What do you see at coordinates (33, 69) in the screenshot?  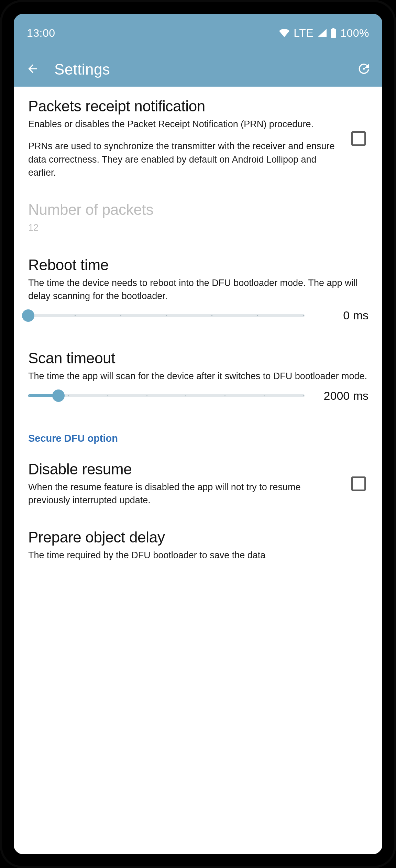 I see `arrow-back-icon` at bounding box center [33, 69].